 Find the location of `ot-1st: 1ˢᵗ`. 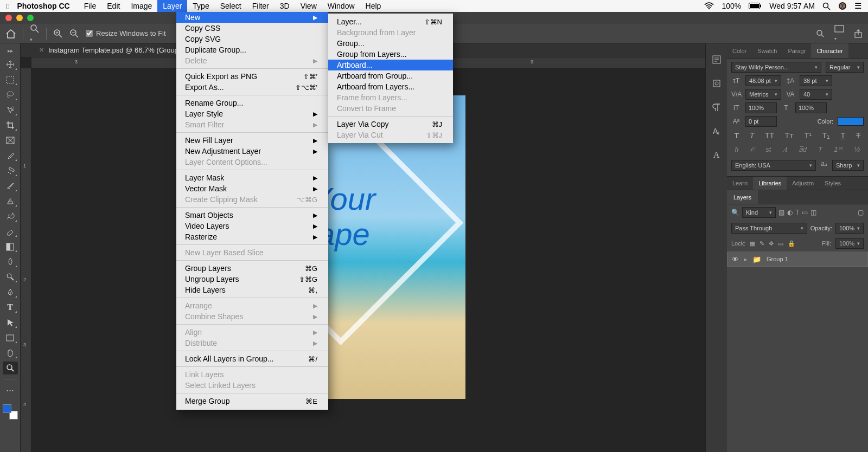

ot-1st: 1ˢᵗ is located at coordinates (838, 150).